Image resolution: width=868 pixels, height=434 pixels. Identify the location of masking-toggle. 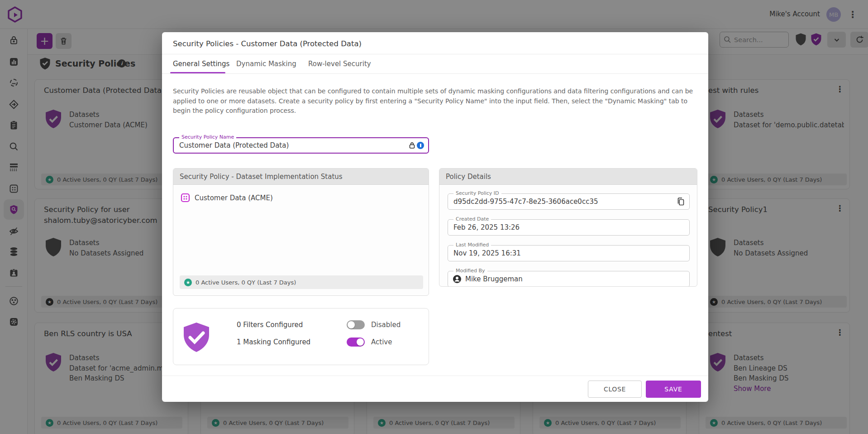
(356, 342).